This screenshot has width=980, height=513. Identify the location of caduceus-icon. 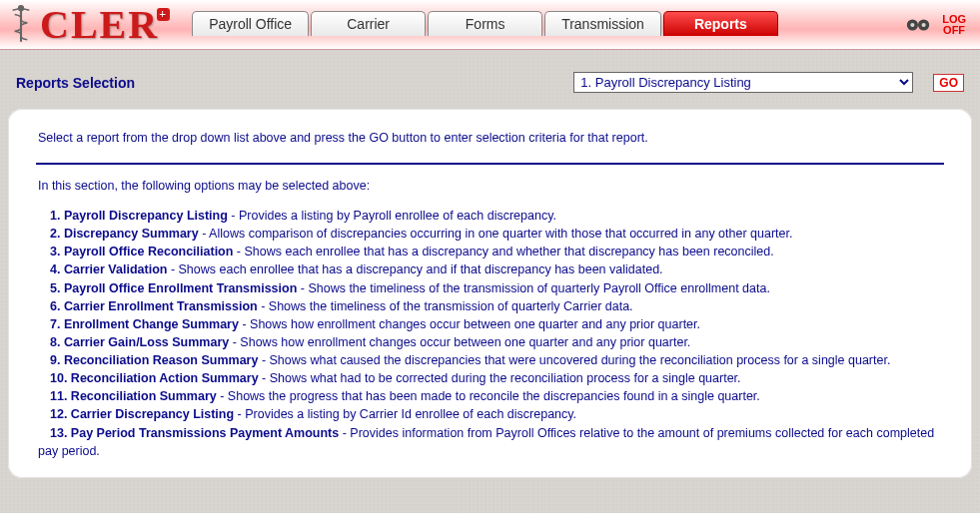
(21, 25).